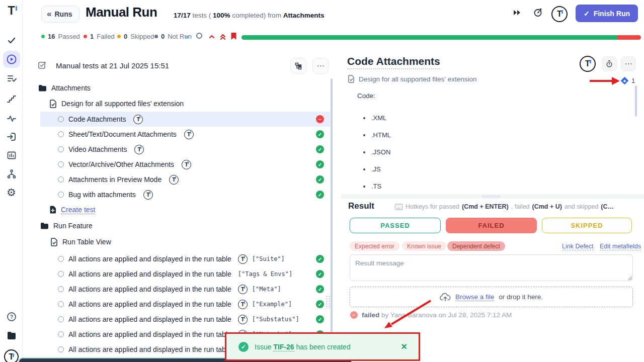 This screenshot has height=362, width=644. What do you see at coordinates (284, 347) in the screenshot?
I see `issue-id-link: TIF-26` at bounding box center [284, 347].